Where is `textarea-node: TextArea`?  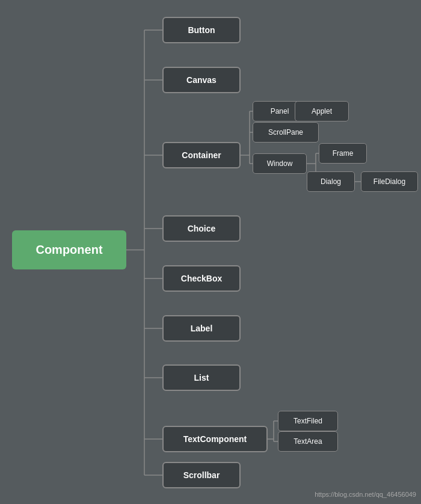
textarea-node: TextArea is located at coordinates (308, 441).